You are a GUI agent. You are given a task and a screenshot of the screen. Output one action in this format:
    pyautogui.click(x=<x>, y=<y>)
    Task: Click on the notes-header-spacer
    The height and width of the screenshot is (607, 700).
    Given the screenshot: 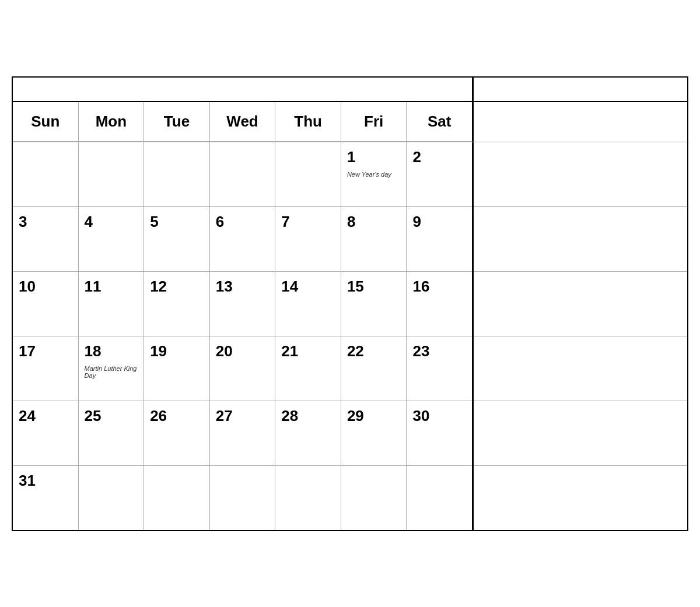 What is the action you would take?
    pyautogui.click(x=580, y=122)
    